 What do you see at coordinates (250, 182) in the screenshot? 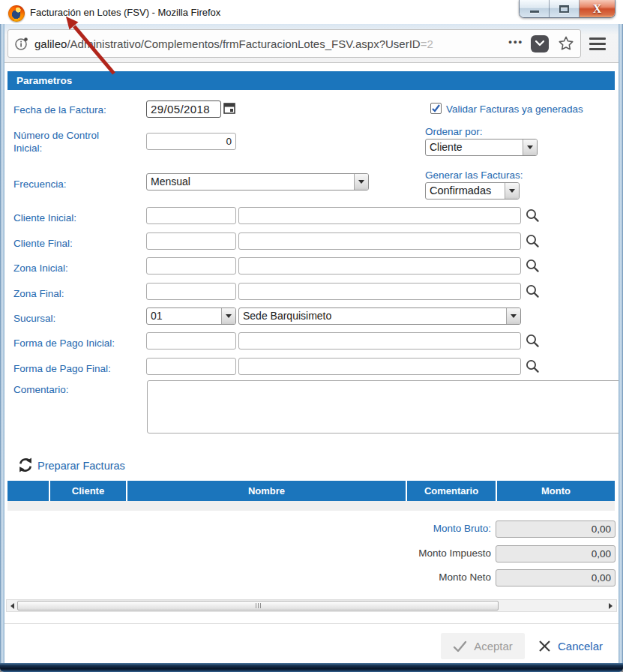
I see `frecuencia-value: Mensual` at bounding box center [250, 182].